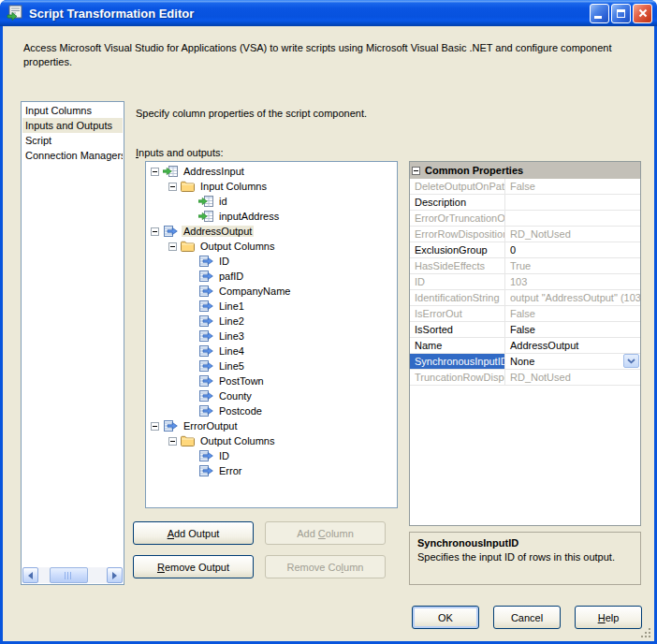 Image resolution: width=657 pixels, height=644 pixels. Describe the element at coordinates (238, 441) in the screenshot. I see `tree-node-label: Output Columns` at that location.